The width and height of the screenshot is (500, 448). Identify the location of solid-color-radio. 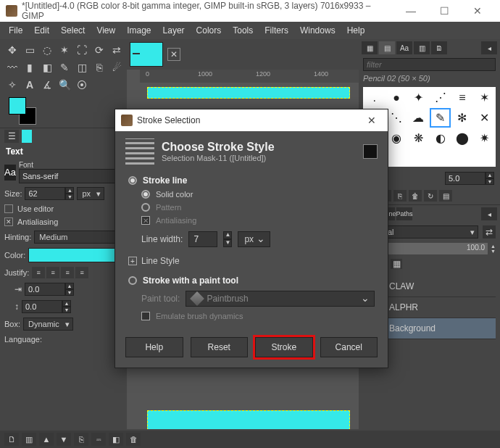
(146, 194).